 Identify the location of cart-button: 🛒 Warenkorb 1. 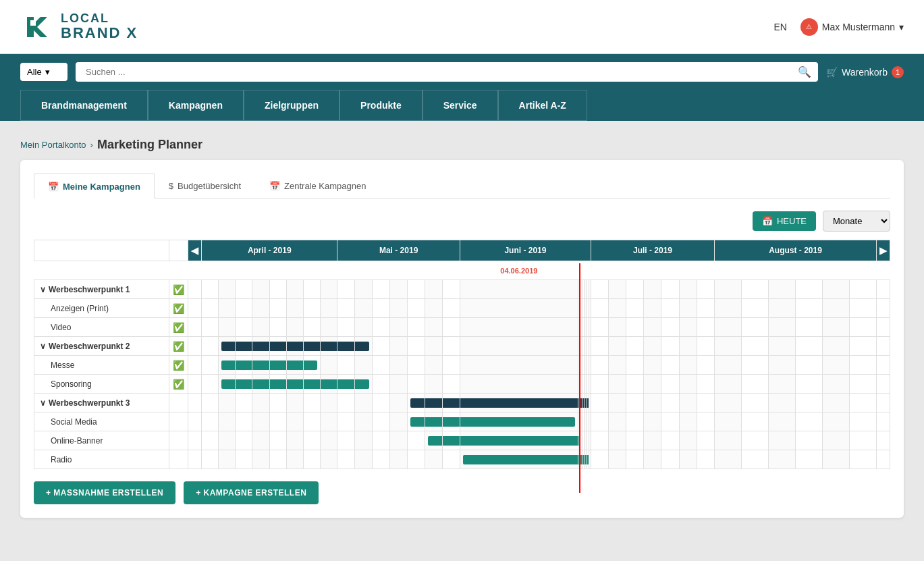
(865, 72).